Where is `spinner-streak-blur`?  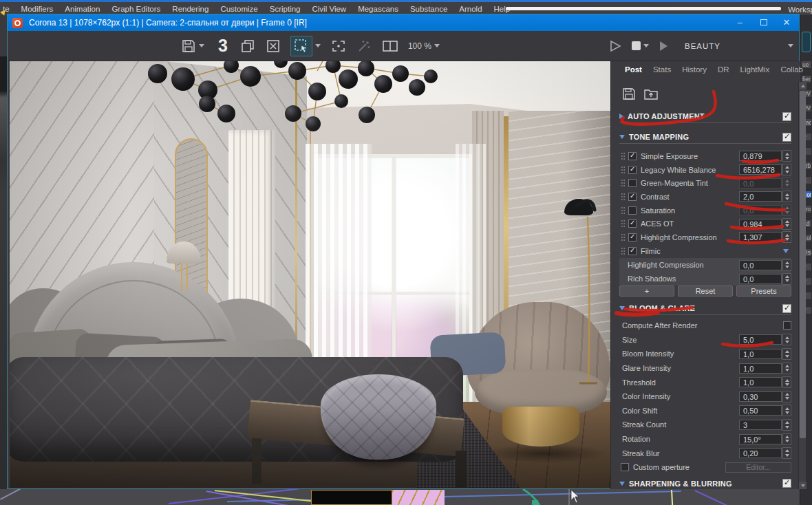 spinner-streak-blur is located at coordinates (787, 453).